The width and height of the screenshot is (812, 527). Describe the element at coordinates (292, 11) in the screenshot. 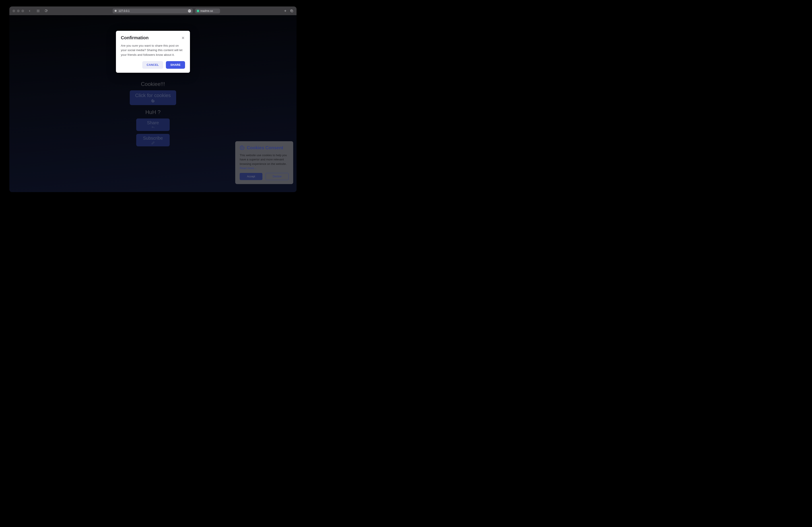

I see `copy-icon` at that location.